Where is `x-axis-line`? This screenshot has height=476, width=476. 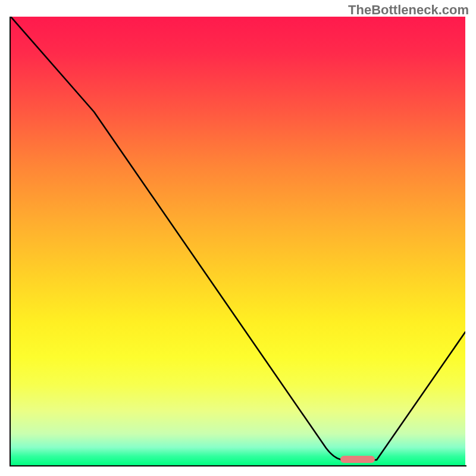 x-axis-line is located at coordinates (238, 466).